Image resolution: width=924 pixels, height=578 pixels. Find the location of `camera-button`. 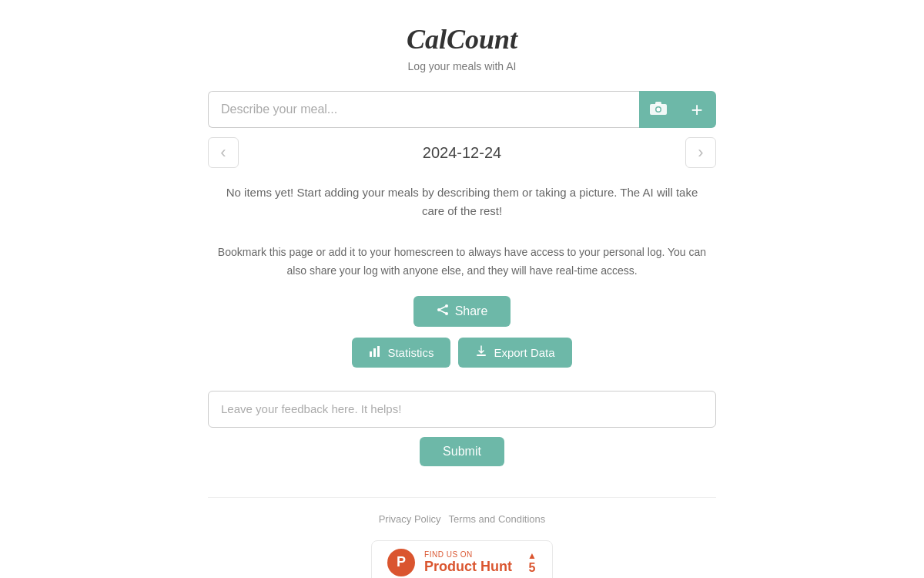

camera-button is located at coordinates (658, 109).